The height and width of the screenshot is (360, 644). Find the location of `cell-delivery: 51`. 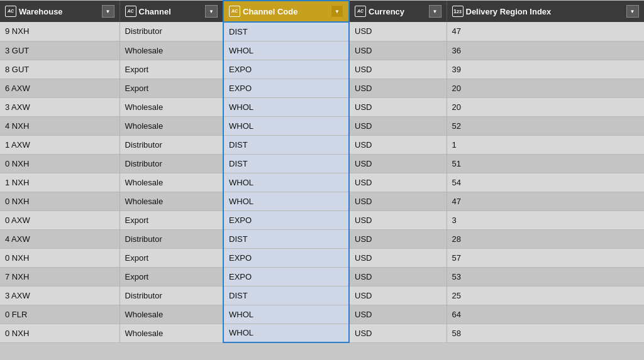

cell-delivery: 51 is located at coordinates (545, 163).